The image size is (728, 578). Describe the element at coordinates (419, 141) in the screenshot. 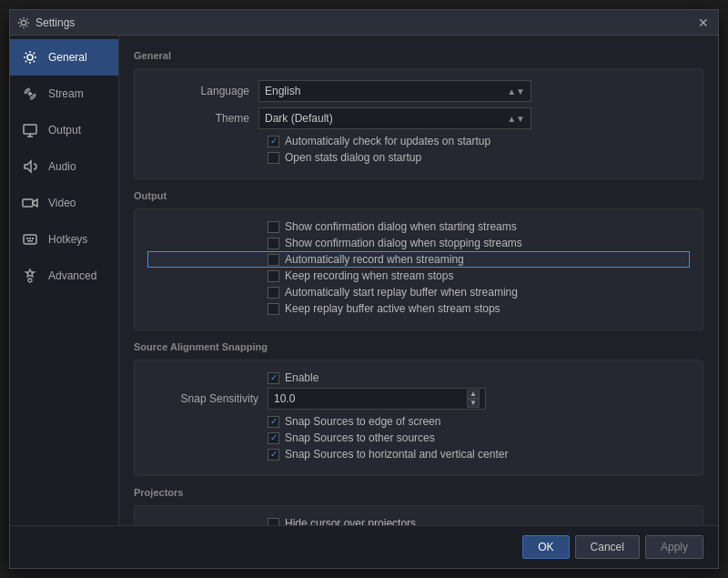

I see `auto-update-row: Automatically check for updates on start…` at that location.